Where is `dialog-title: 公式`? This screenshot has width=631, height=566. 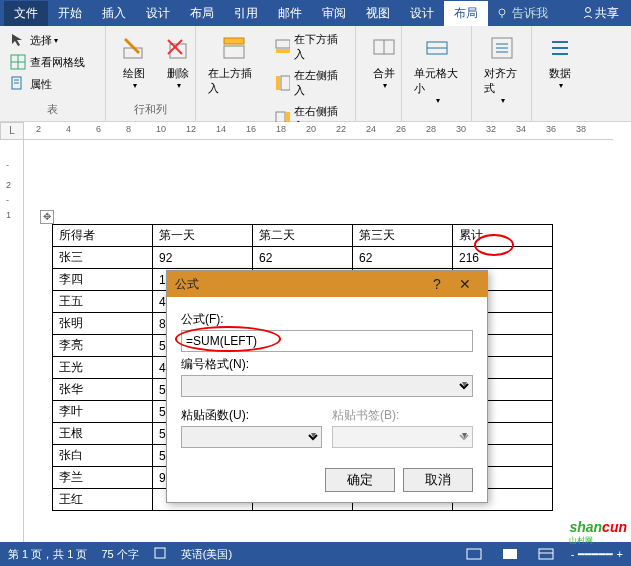
dialog-title: 公式 is located at coordinates (299, 284).